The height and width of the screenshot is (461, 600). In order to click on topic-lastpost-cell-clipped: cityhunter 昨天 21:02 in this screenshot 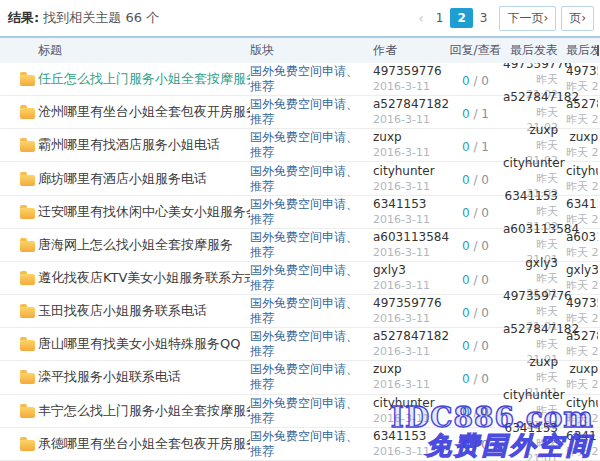, I will do `click(582, 179)`.